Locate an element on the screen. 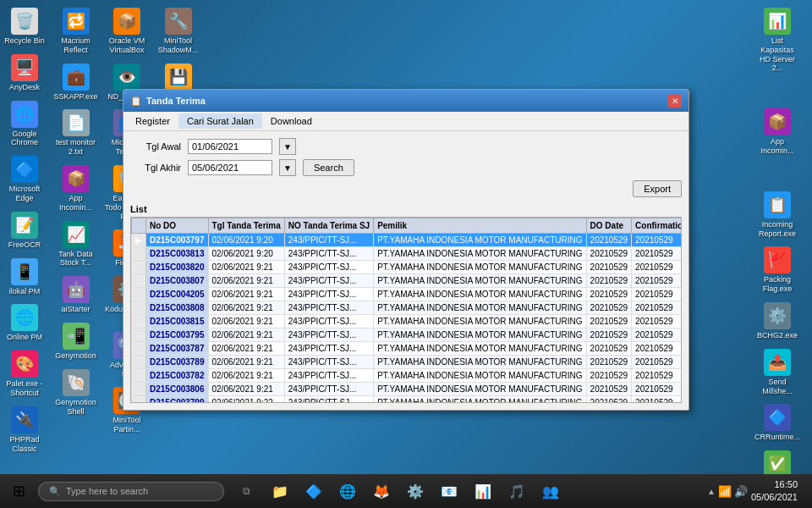 The width and height of the screenshot is (812, 508). desktop-icon-test-monitor: 📄 test monitor 2.txt is located at coordinates (76, 133).